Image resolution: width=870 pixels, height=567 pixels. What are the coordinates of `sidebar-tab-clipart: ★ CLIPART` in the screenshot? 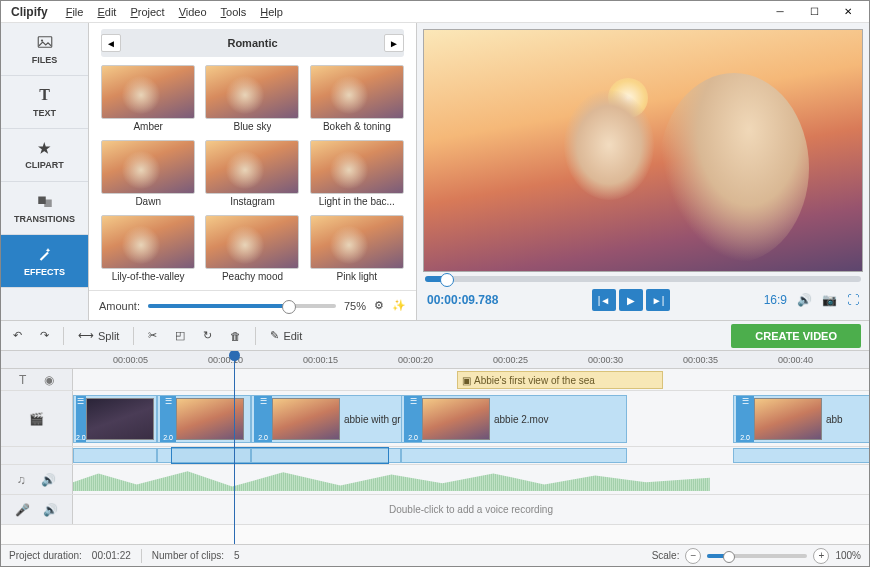 It's located at (44, 156).